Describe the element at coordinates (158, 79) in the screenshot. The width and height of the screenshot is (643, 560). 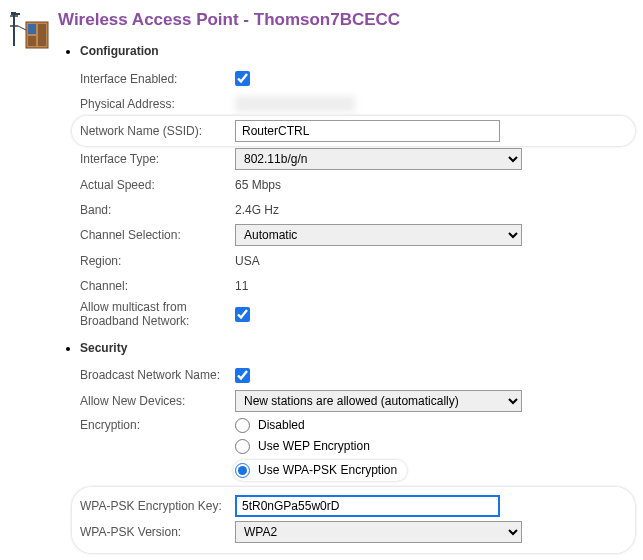
I see `interface-enabled-label: Interface Enabled:` at that location.